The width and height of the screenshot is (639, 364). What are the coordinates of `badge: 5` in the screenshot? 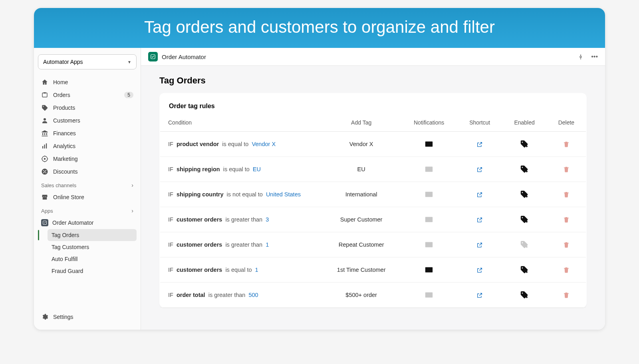 It's located at (129, 95).